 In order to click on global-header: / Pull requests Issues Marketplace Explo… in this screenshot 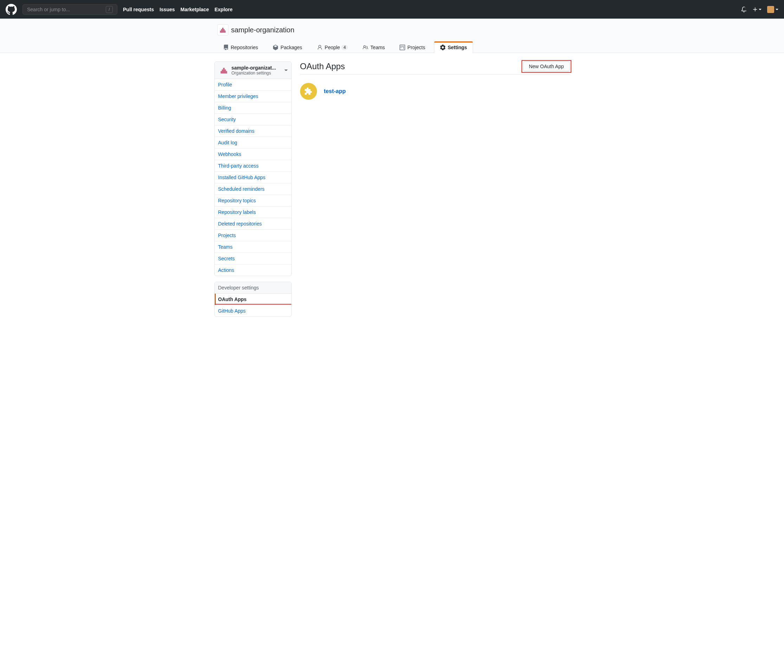, I will do `click(392, 9)`.